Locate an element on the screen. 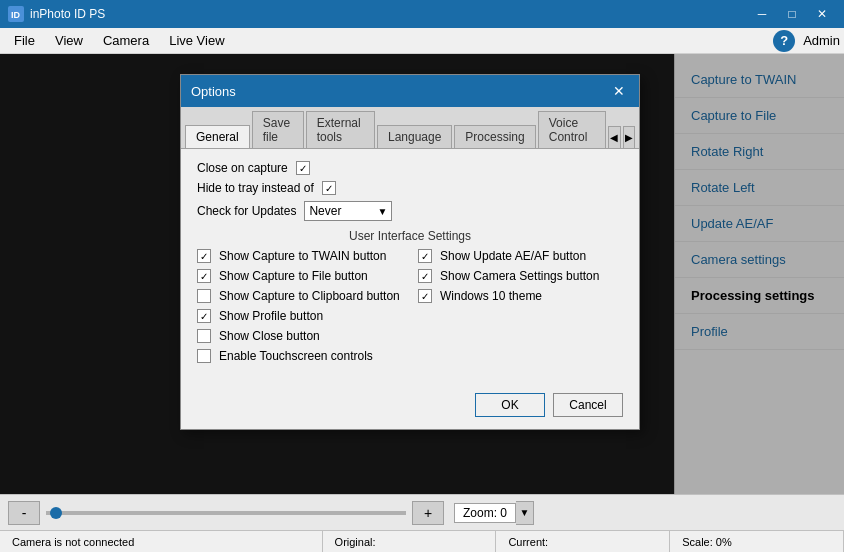 The image size is (844, 552). zoom-dropdown-arrow: ▼ is located at coordinates (525, 513).